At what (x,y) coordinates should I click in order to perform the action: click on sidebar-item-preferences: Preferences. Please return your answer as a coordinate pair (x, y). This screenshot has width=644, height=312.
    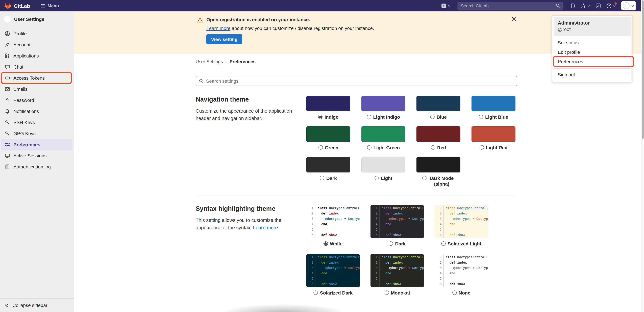
    Looking at the image, I should click on (37, 144).